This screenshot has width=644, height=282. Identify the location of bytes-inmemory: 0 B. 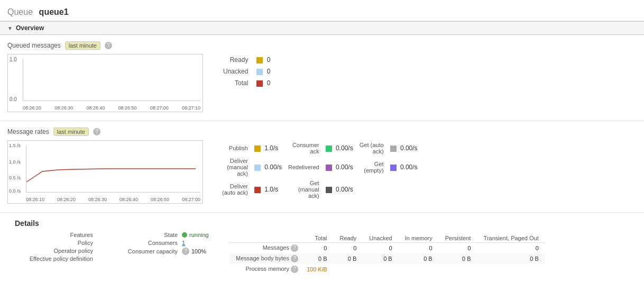
(419, 259).